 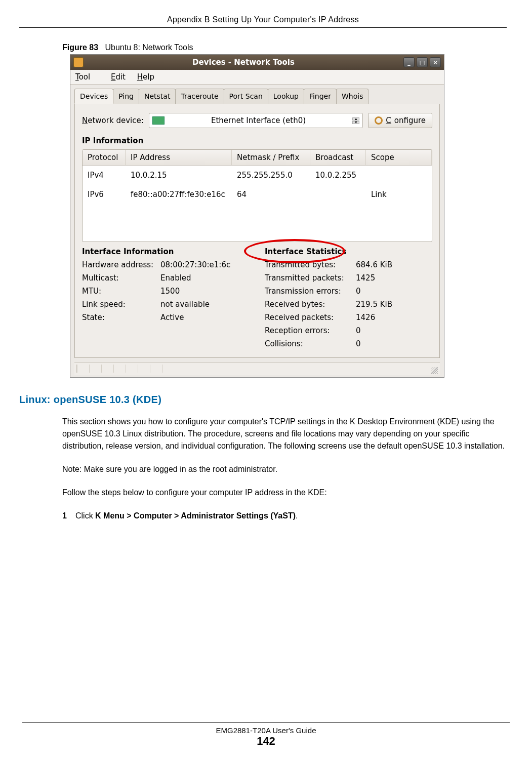 I want to click on menu-help: Help, so click(x=146, y=77).